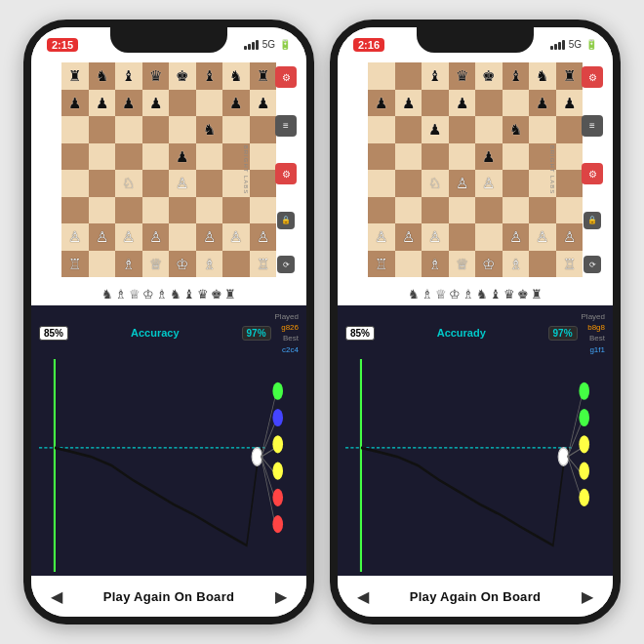  Describe the element at coordinates (592, 174) in the screenshot. I see `gear-btn-2: ⚙` at that location.